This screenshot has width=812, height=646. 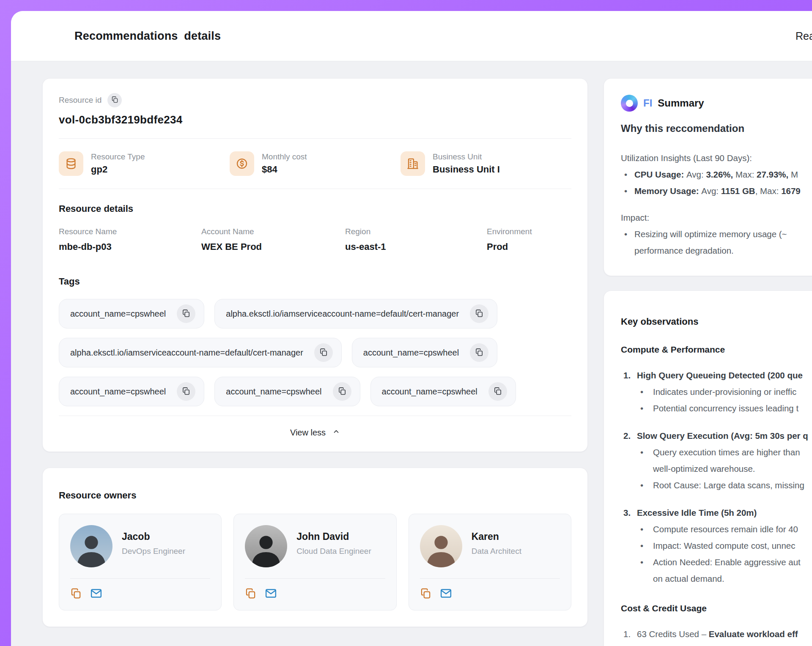 I want to click on resource-id-row: Resource id, so click(x=315, y=100).